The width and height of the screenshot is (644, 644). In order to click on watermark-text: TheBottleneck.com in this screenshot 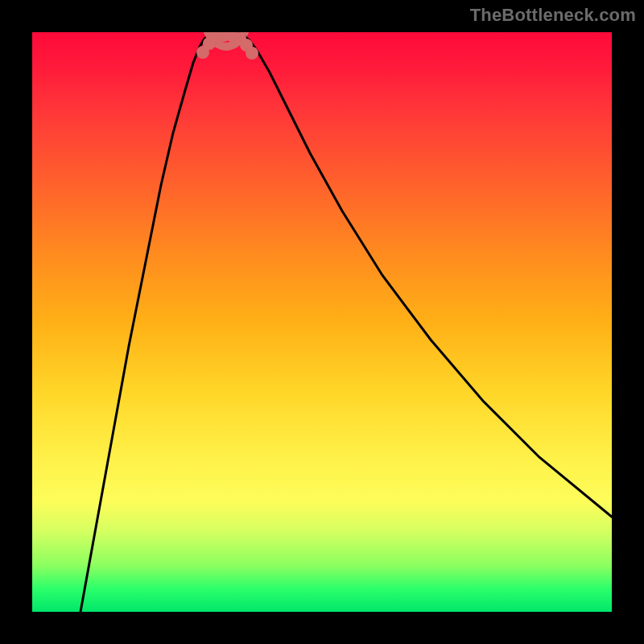, I will do `click(553, 15)`.